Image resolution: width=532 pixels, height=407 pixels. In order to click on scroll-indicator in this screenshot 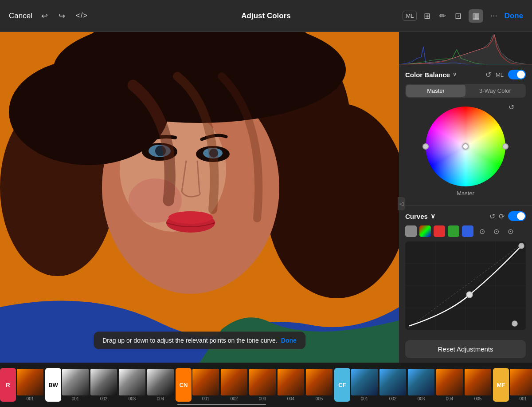, I will do `click(222, 405)`.